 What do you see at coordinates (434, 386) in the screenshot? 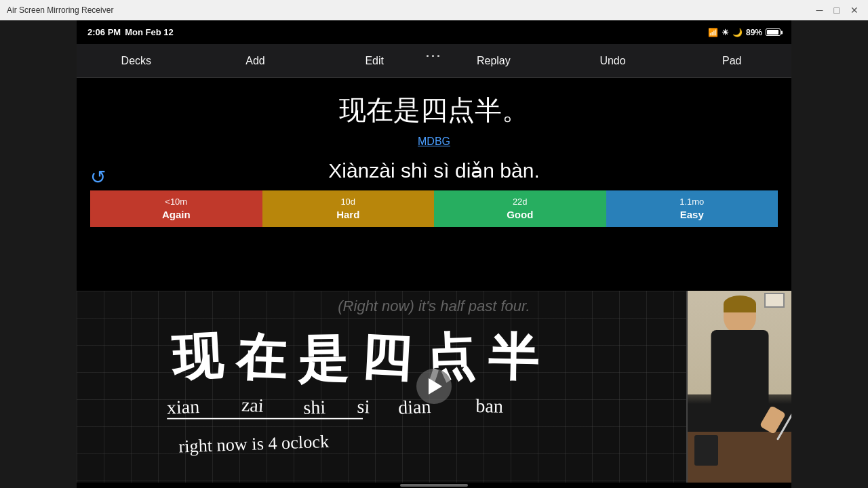
I see `play-button` at bounding box center [434, 386].